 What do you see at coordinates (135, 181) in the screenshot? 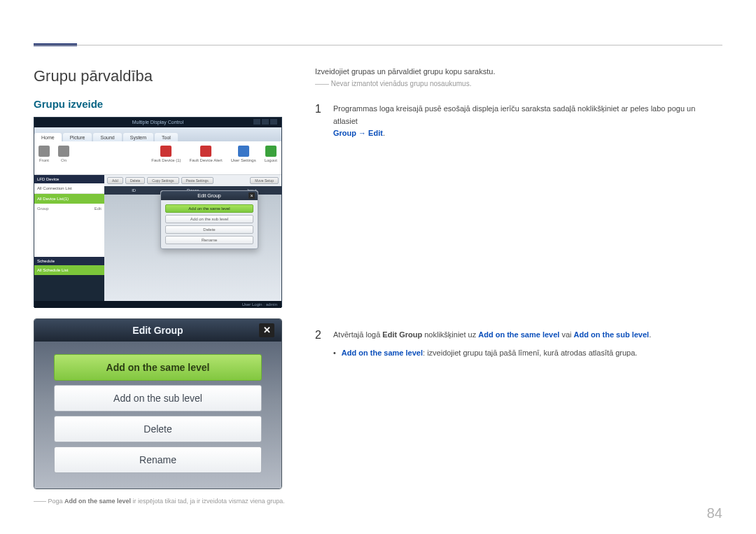
I see `btn-delete: Delete` at bounding box center [135, 181].